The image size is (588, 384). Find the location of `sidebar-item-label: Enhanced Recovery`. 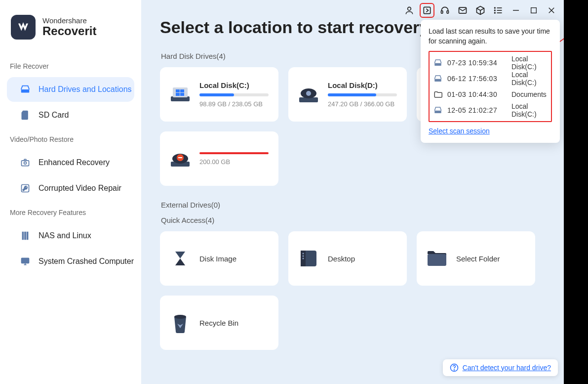

sidebar-item-label: Enhanced Recovery is located at coordinates (74, 163).